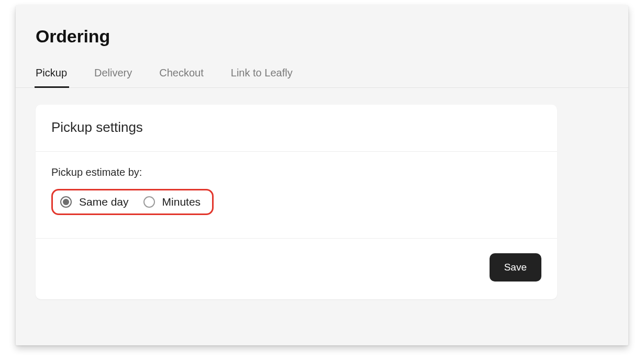  What do you see at coordinates (322, 73) in the screenshot?
I see `ordering-tabs: Pickup Delivery Checkout Link to Leafly` at bounding box center [322, 73].